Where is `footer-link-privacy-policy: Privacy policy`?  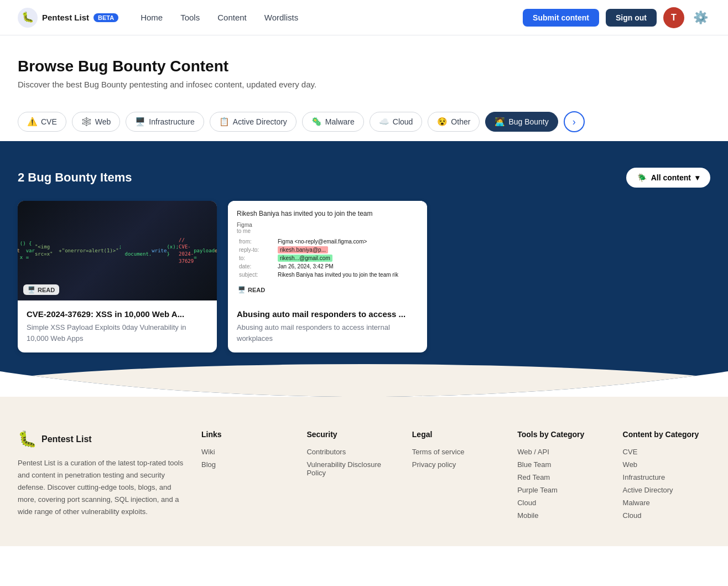 footer-link-privacy-policy: Privacy policy is located at coordinates (456, 465).